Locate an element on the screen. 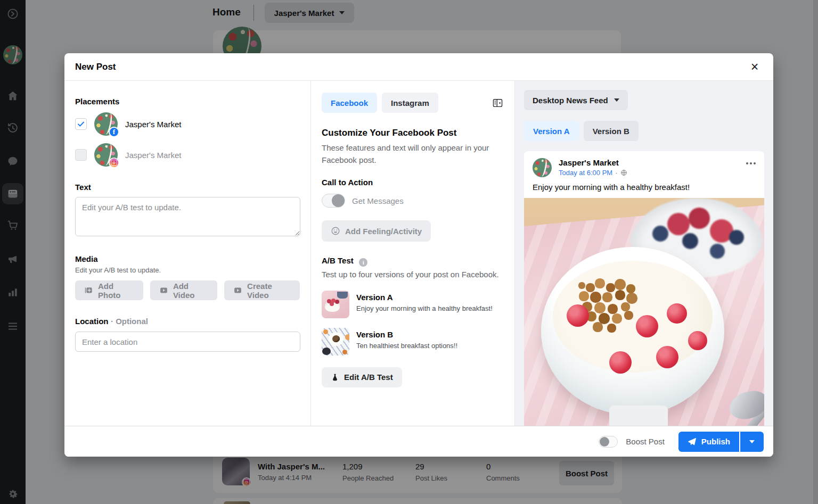 The image size is (818, 504). placement-facebook-row: f Jasper's Market is located at coordinates (187, 124).